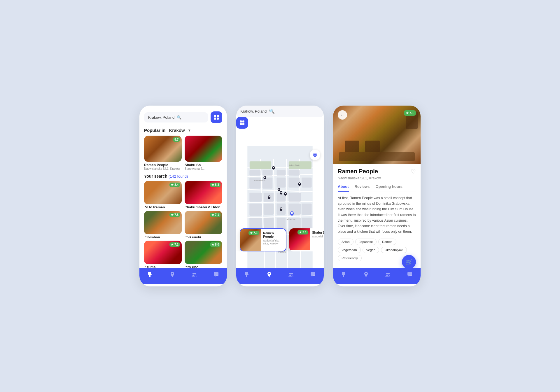  Describe the element at coordinates (215, 185) in the screenshot. I see `rating-shabu2: ★ 8.3` at that location.